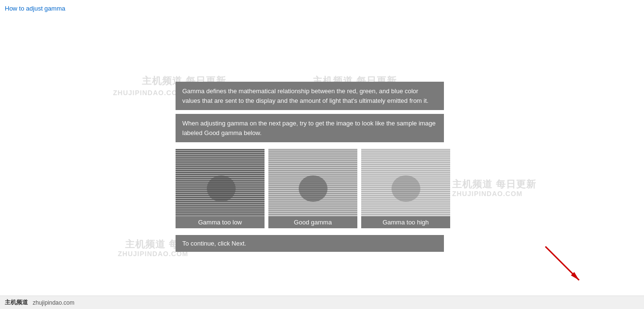 This screenshot has width=644, height=309. I want to click on gamma-too-low-label: Gamma too low, so click(220, 222).